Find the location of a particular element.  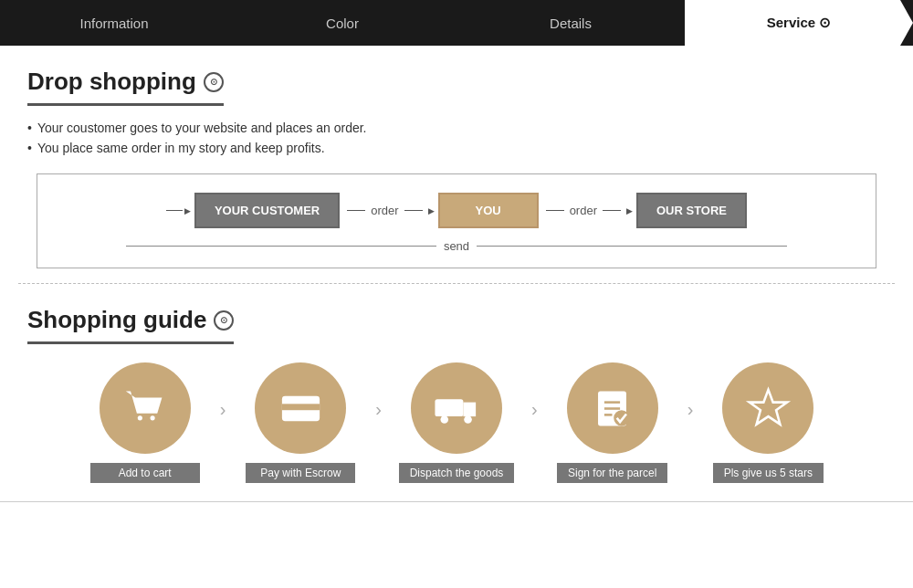

dispatch-circle is located at coordinates (456, 408).